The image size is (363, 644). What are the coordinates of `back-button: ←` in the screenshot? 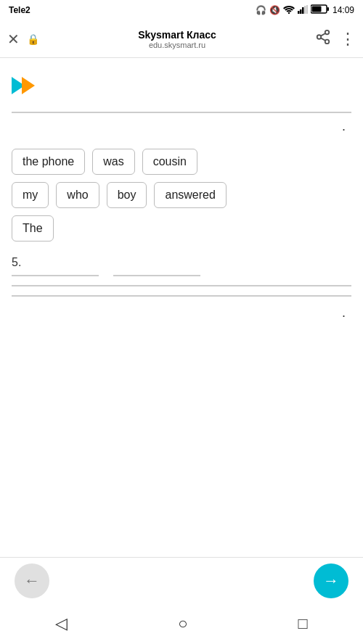 It's located at (32, 581).